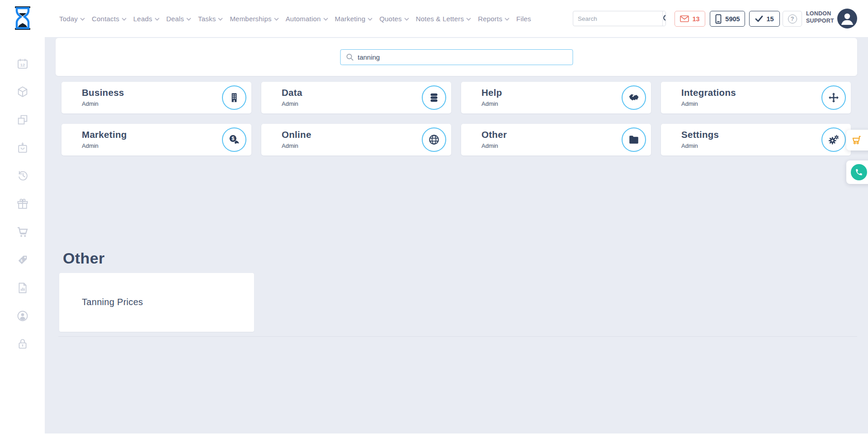 The height and width of the screenshot is (438, 868). Describe the element at coordinates (847, 19) in the screenshot. I see `avatar` at that location.